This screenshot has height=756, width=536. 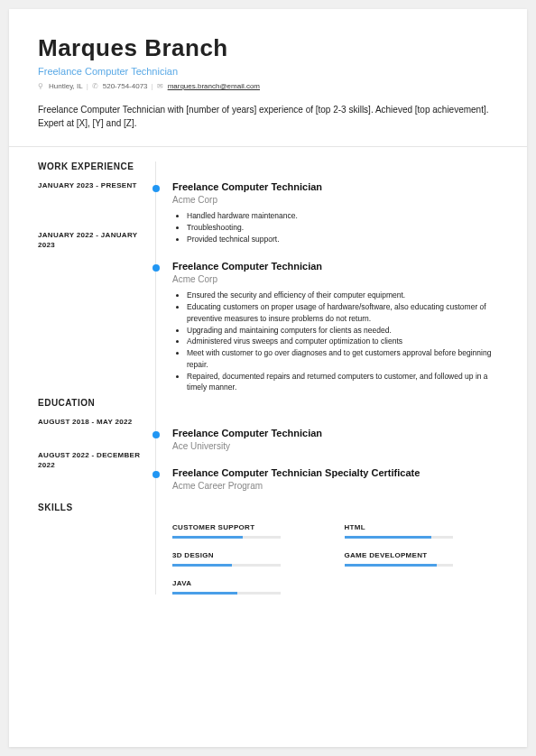 I want to click on edu-entry: Freelance Computer Technician Specialty …, so click(x=336, y=479).